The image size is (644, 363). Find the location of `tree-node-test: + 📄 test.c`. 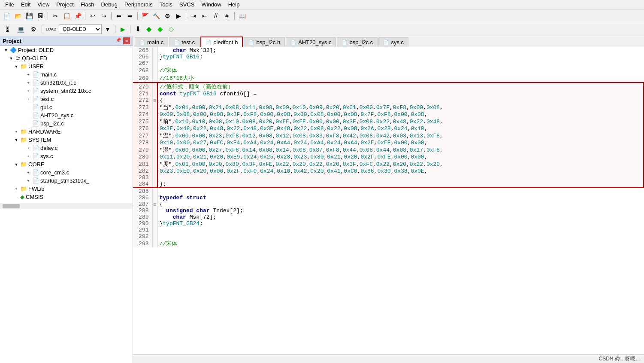

tree-node-test: + 📄 test.c is located at coordinates (66, 99).